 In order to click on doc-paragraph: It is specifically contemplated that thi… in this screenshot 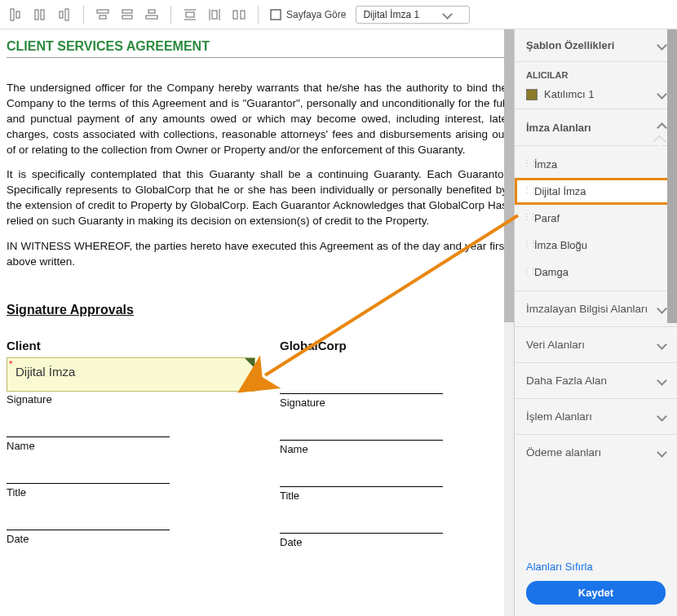, I will do `click(257, 198)`.